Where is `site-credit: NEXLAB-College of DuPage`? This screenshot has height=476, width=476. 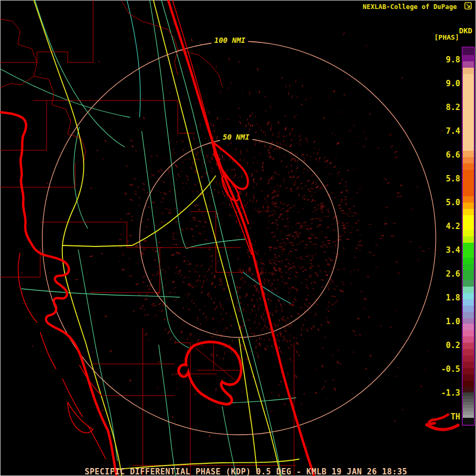 site-credit: NEXLAB-College of DuPage is located at coordinates (410, 7).